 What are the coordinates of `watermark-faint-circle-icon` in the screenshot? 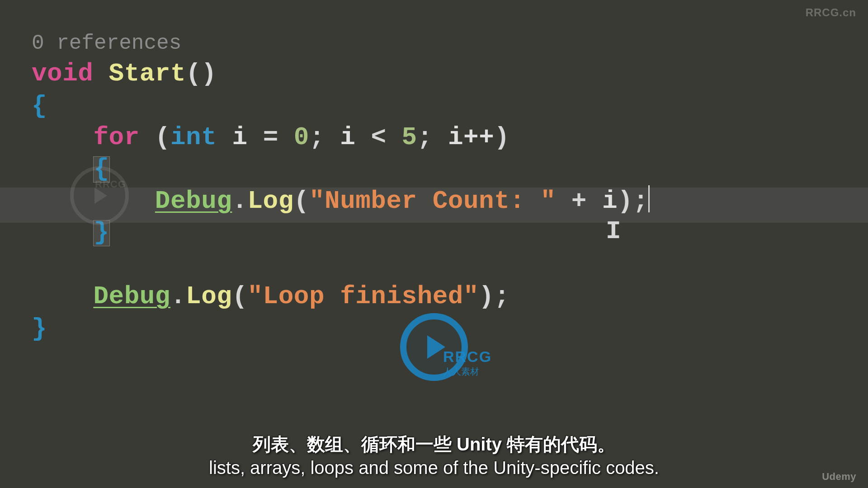 It's located at (99, 196).